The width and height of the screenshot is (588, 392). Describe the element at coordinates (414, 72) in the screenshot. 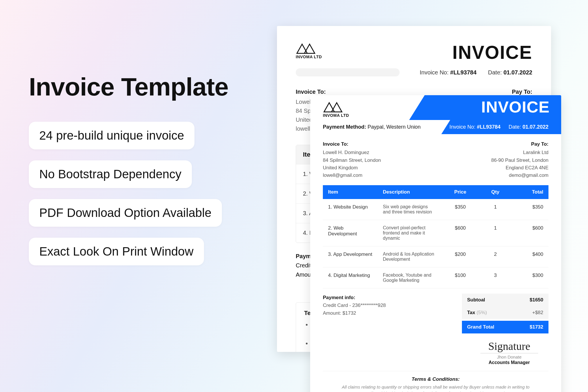

I see `invoice-meta-bar: Invoice No: #LL93784 Date: 01.07.2022` at that location.